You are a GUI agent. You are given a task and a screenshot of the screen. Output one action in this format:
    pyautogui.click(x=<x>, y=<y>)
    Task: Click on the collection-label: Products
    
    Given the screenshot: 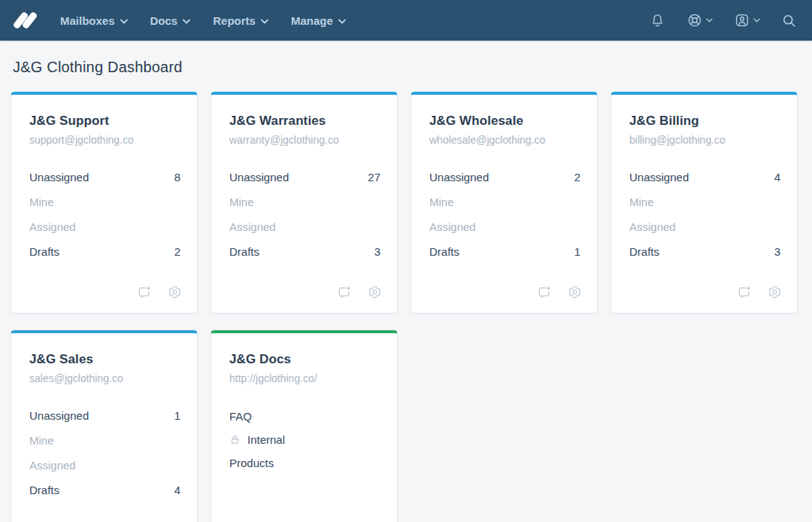 What is the action you would take?
    pyautogui.click(x=251, y=463)
    